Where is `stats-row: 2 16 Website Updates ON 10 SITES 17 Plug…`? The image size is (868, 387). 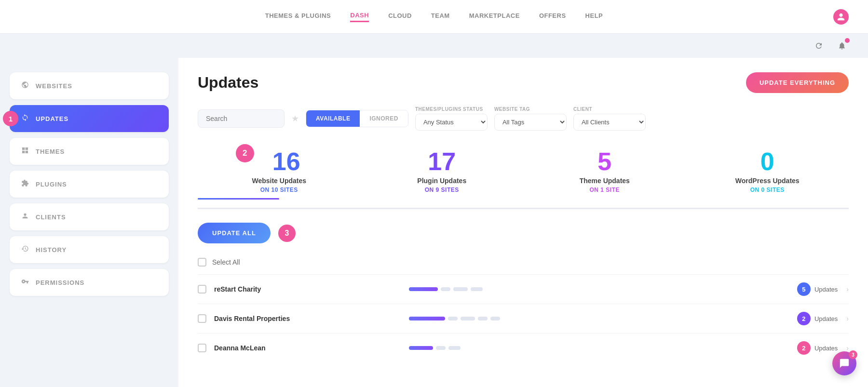
stats-row: 2 16 Website Updates ON 10 SITES 17 Plug… is located at coordinates (523, 176).